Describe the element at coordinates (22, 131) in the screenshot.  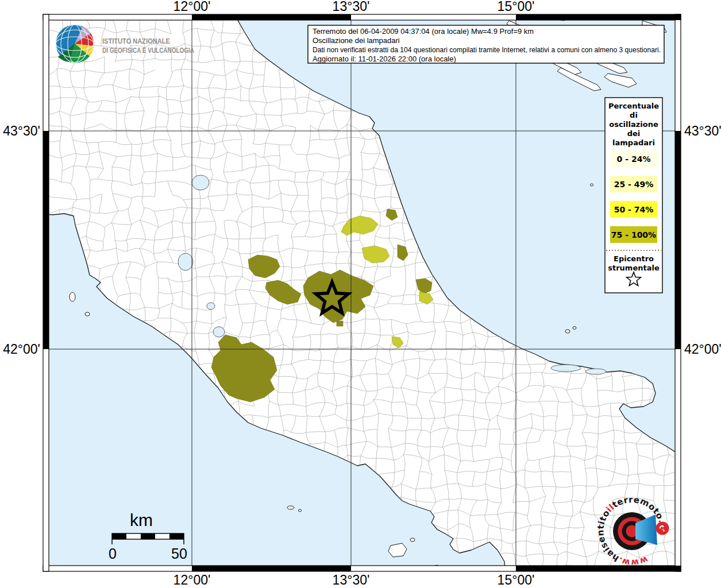
I see `axis-left-4330: 43°30'` at that location.